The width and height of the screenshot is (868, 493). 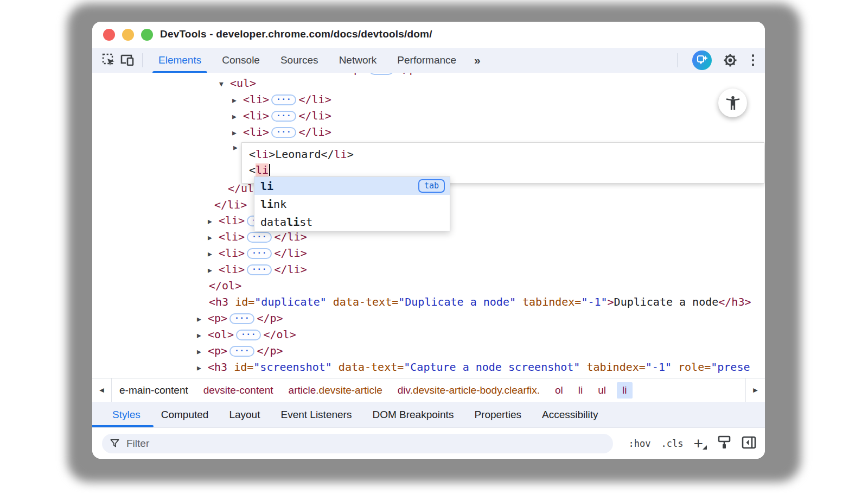 I want to click on tab-elements: Elements, so click(x=180, y=60).